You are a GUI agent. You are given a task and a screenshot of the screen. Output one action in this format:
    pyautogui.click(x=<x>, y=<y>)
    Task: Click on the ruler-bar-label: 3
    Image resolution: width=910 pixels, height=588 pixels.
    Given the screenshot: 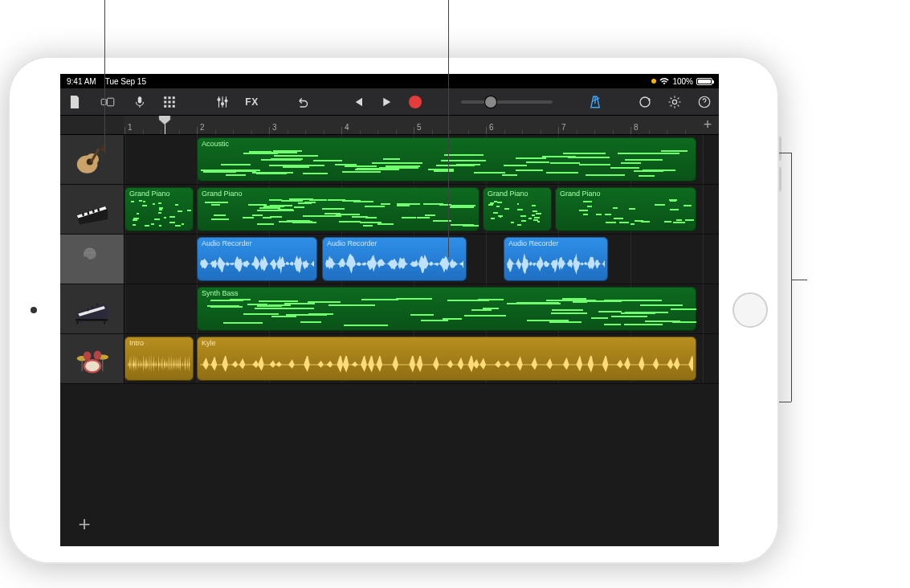 What is the action you would take?
    pyautogui.click(x=308, y=127)
    